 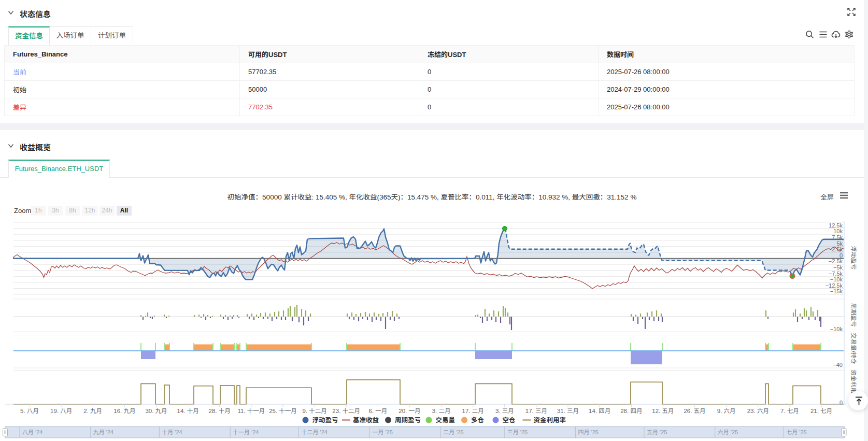 I want to click on svg-text: 14. 四月, so click(x=600, y=411).